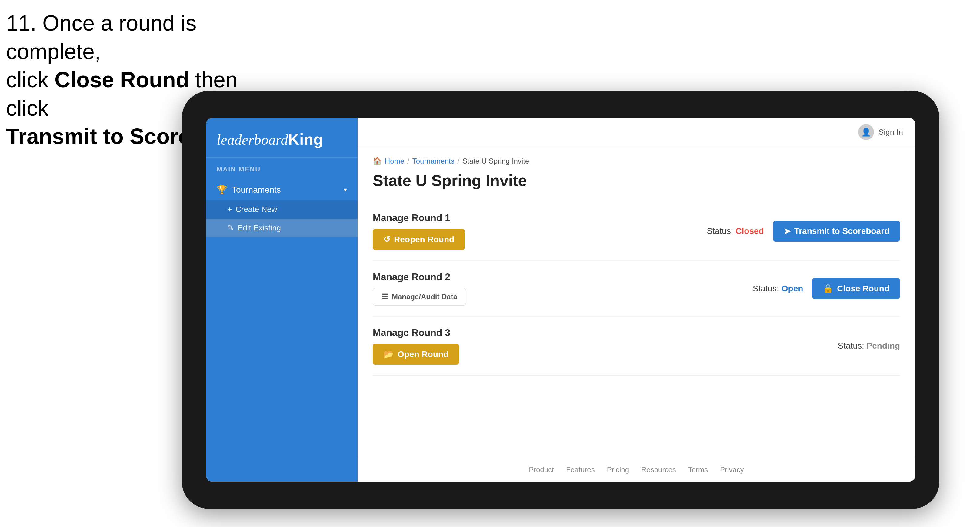  I want to click on edit-icon: ✎, so click(231, 228).